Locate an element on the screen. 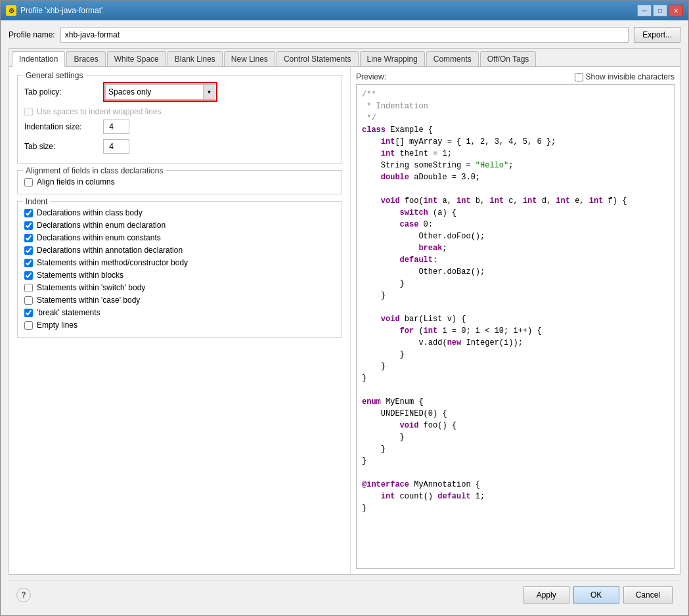 The image size is (689, 616). indent-section-title: Indent is located at coordinates (37, 202).